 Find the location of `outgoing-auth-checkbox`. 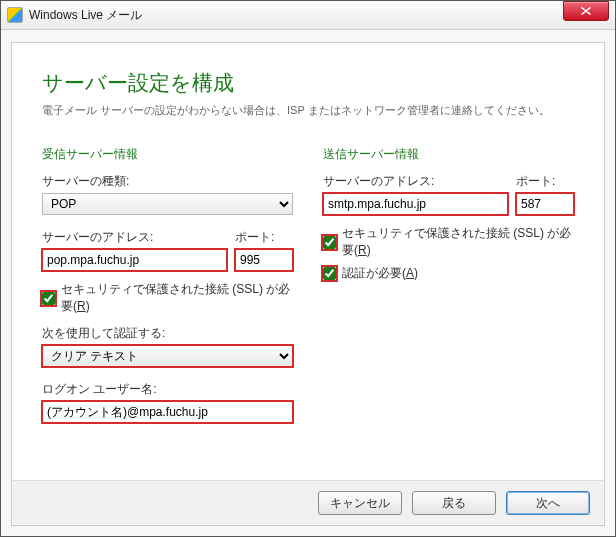

outgoing-auth-checkbox is located at coordinates (330, 274).